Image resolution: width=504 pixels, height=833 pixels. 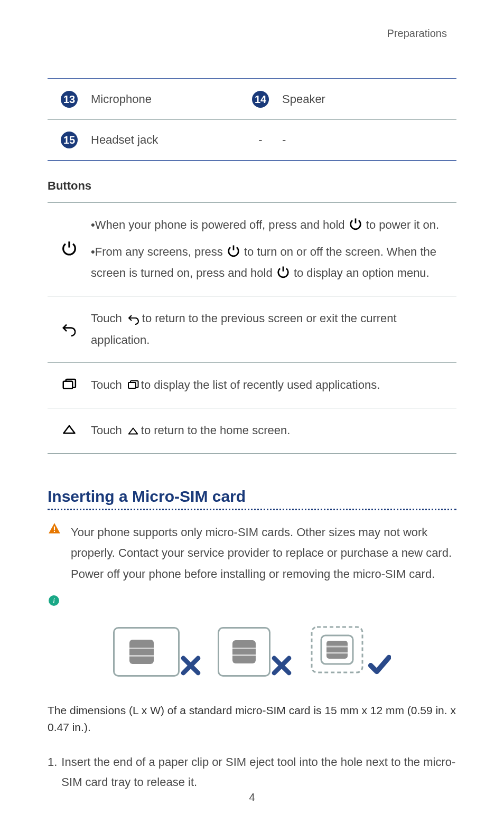 I want to click on warning-icon, so click(x=54, y=529).